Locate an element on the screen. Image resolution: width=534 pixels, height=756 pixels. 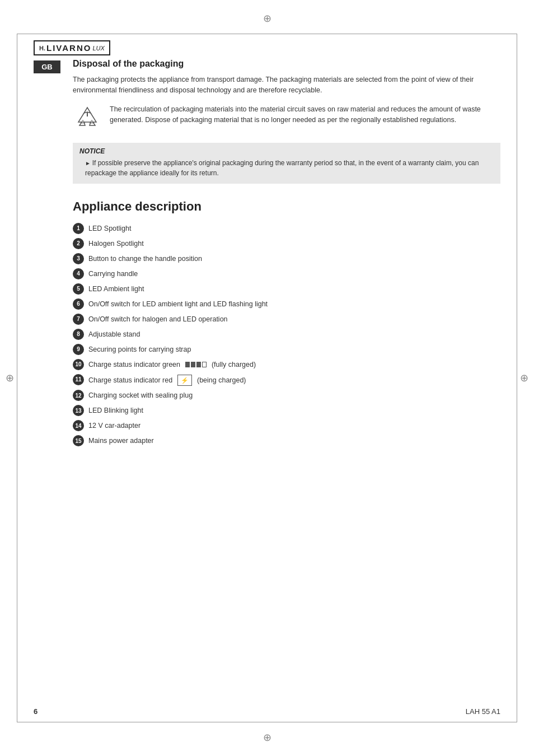
charge-red-icon: ⚡ is located at coordinates (185, 381).